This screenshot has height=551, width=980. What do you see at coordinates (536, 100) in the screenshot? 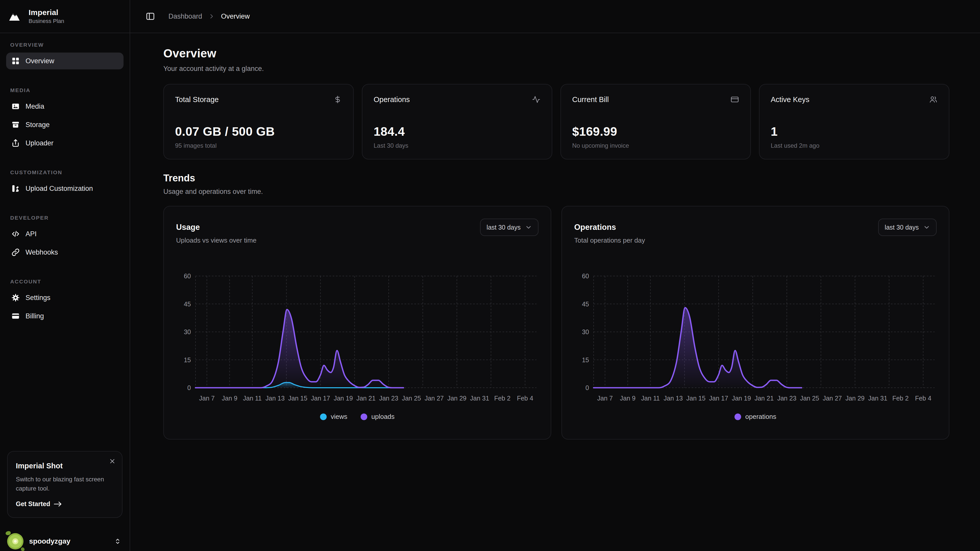
I see `activity-icon` at bounding box center [536, 100].